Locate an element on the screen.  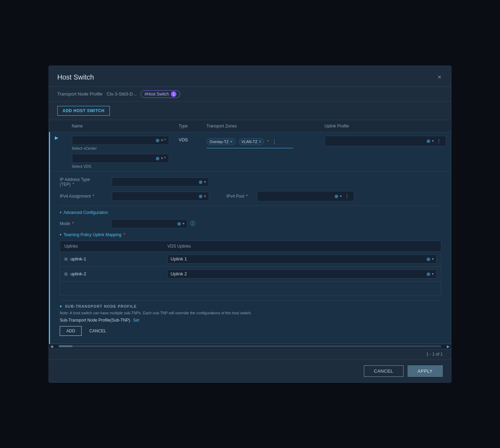
vcenter-input-group: vcenter ⊗ ▾ * is located at coordinates (120, 140).